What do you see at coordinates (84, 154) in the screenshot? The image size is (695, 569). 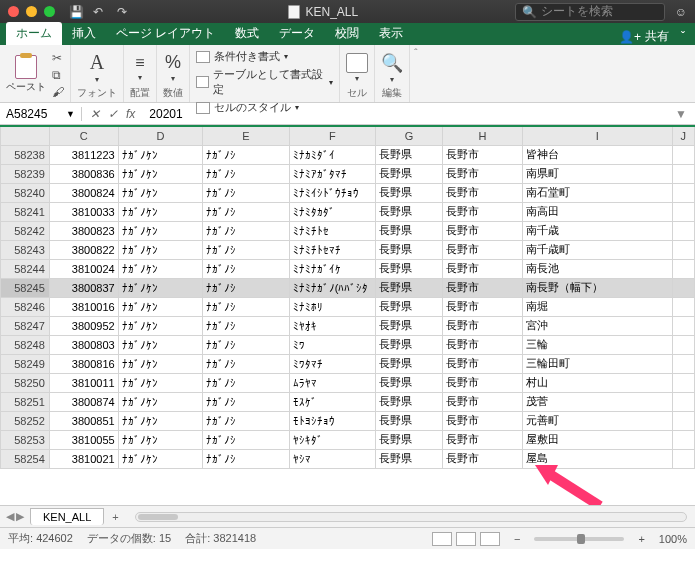 I see `cell: 3811223` at bounding box center [84, 154].